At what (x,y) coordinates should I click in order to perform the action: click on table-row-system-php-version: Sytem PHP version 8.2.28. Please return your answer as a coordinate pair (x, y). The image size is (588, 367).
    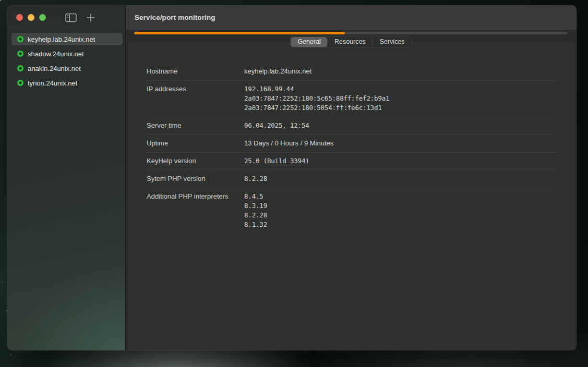
    Looking at the image, I should click on (352, 179).